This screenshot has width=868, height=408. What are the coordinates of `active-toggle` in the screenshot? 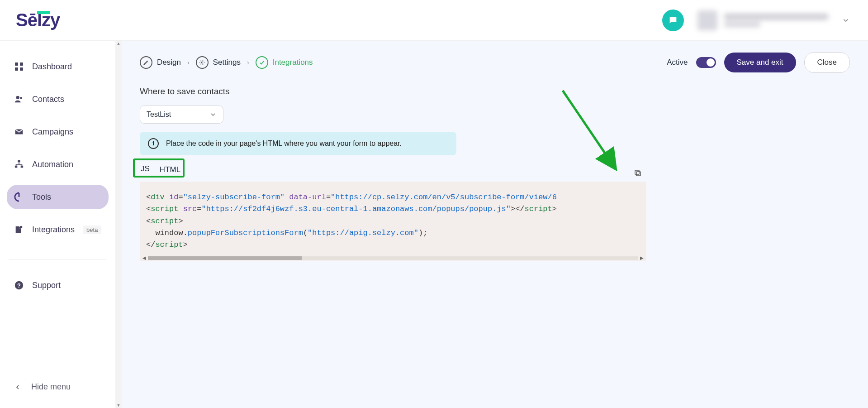 It's located at (706, 62).